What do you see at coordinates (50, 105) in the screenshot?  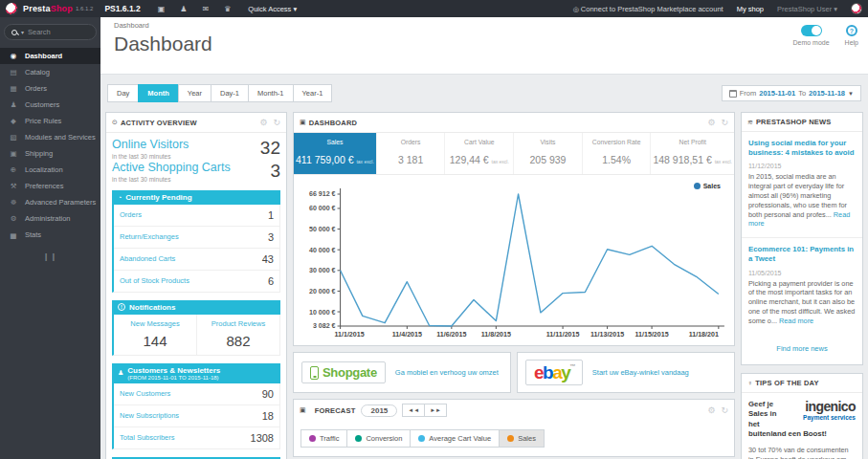 I see `sidebar-item-customers: ♟Customers` at bounding box center [50, 105].